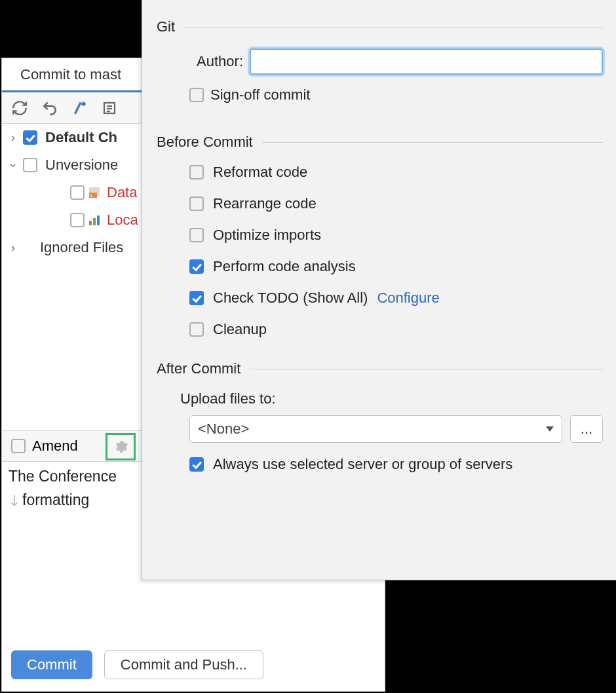  What do you see at coordinates (240, 329) in the screenshot?
I see `cleanup-label: Cleanup` at bounding box center [240, 329].